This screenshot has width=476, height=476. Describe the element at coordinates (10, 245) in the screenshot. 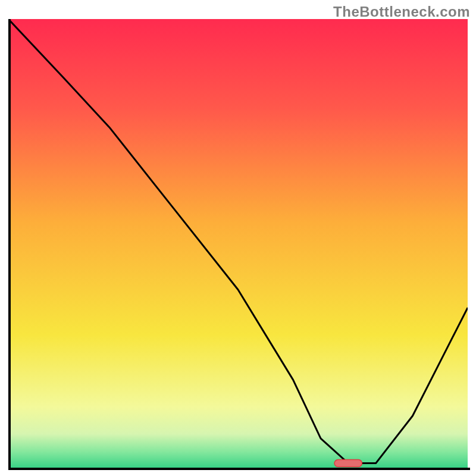

I see `y-axis-line` at that location.